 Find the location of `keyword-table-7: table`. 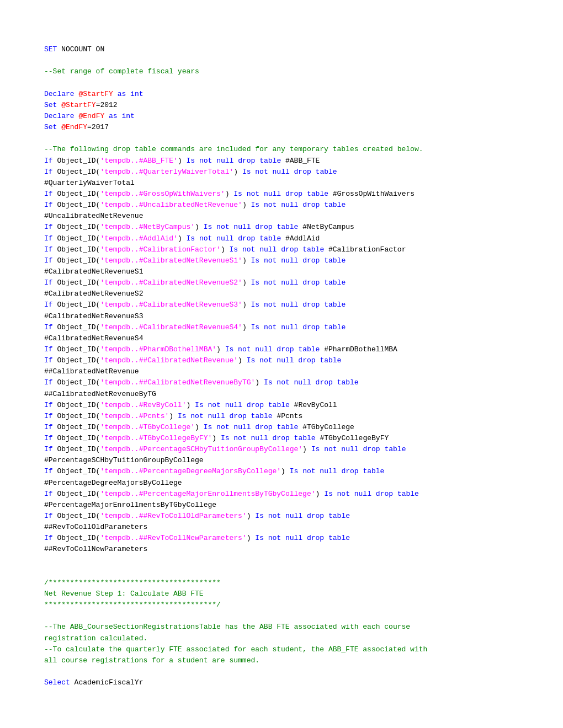

keyword-table-7: table is located at coordinates (314, 249).